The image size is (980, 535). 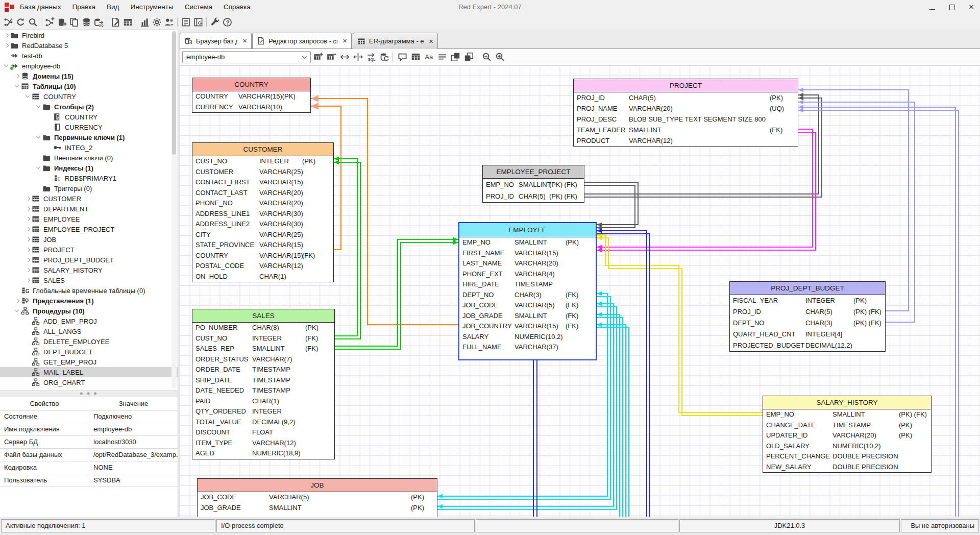 What do you see at coordinates (89, 199) in the screenshot?
I see `tree-item-customer: CUSTOMER` at bounding box center [89, 199].